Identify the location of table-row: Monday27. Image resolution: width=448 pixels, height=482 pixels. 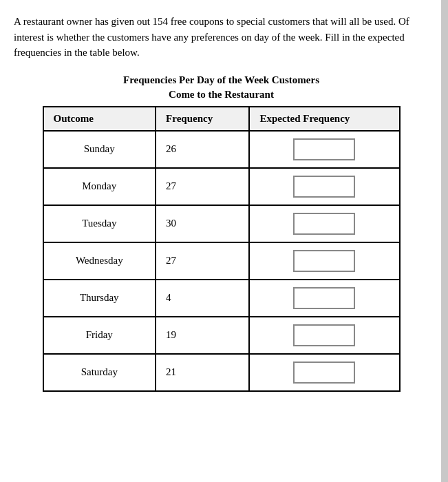
(222, 187).